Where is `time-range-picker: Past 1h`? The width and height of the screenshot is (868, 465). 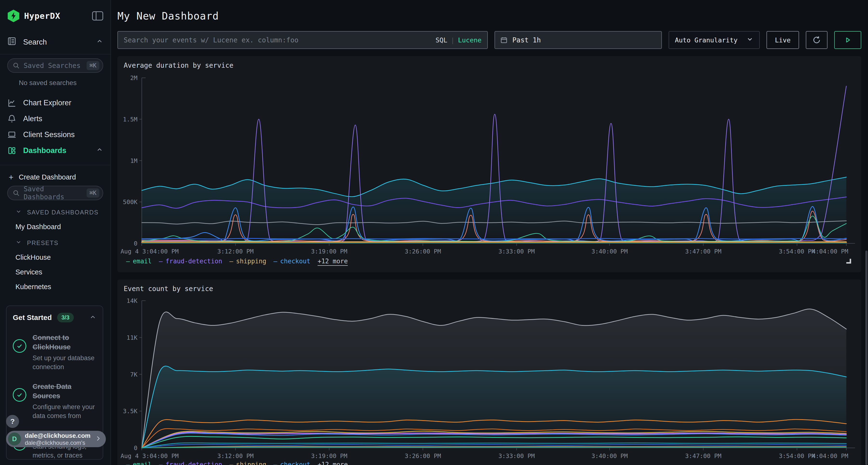
time-range-picker: Past 1h is located at coordinates (578, 40).